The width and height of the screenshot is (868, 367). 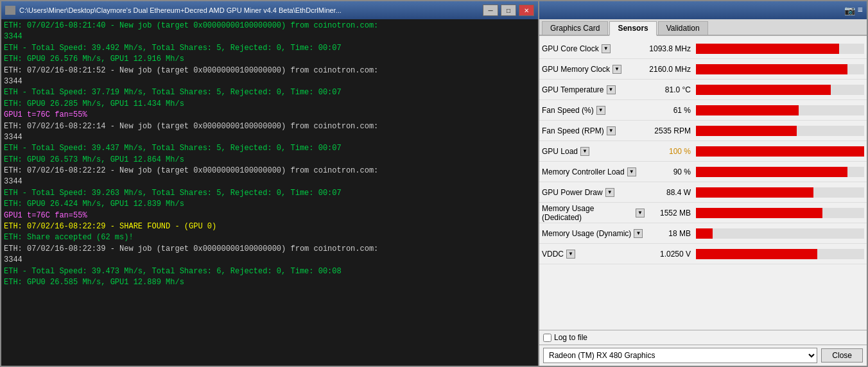 I want to click on sensor-value: 18 MB, so click(x=670, y=234).